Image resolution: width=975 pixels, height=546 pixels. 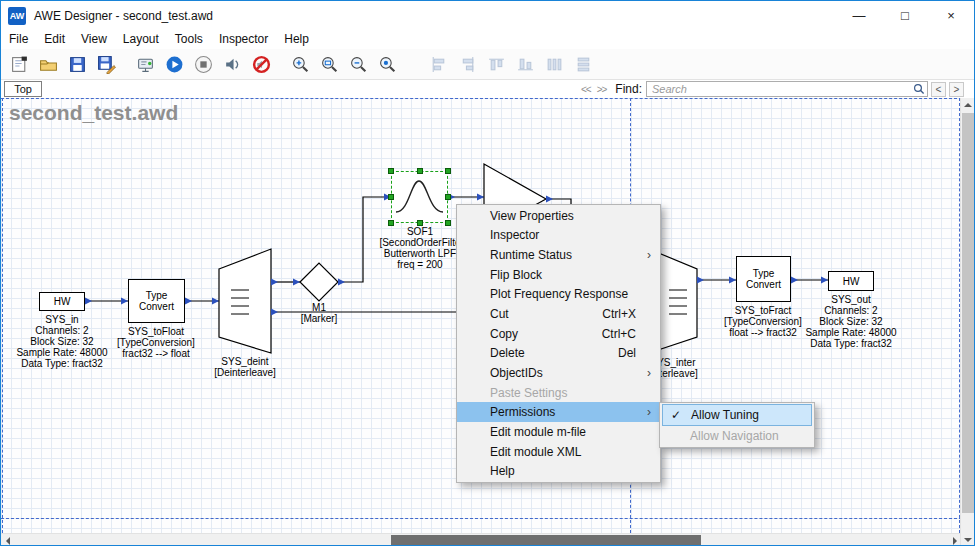 What do you see at coordinates (558, 353) in the screenshot?
I see `menu-item-delete: DeleteDel` at bounding box center [558, 353].